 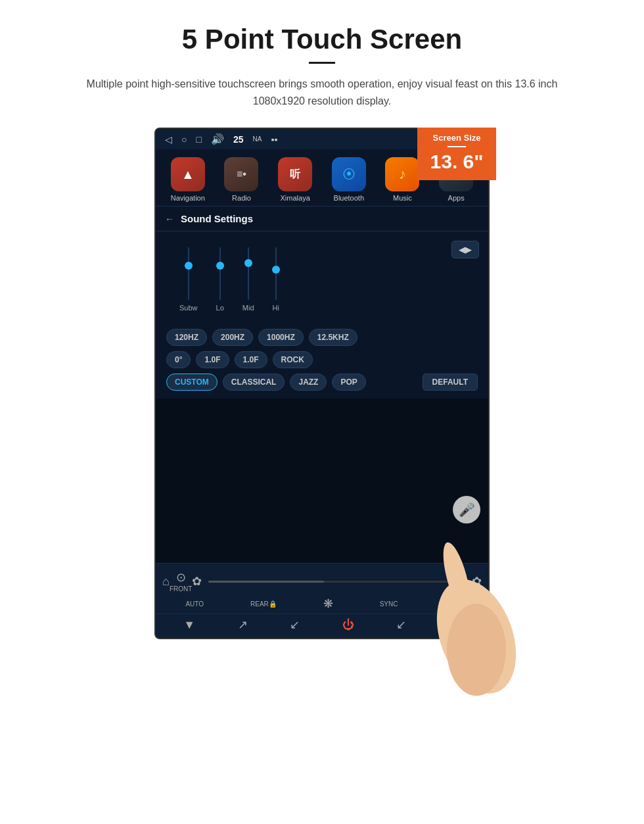 What do you see at coordinates (198, 139) in the screenshot?
I see `recent-icon: □` at bounding box center [198, 139].